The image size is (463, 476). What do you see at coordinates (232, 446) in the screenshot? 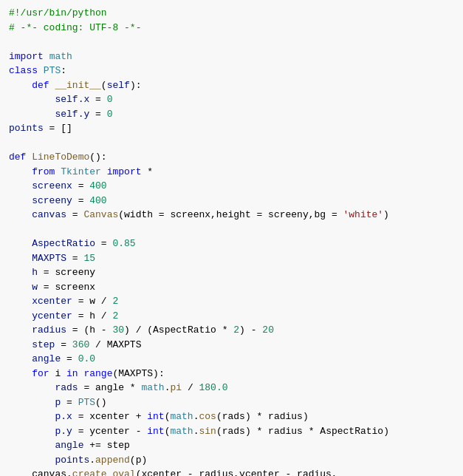
I see `code-line-31: angle += step` at bounding box center [232, 446].